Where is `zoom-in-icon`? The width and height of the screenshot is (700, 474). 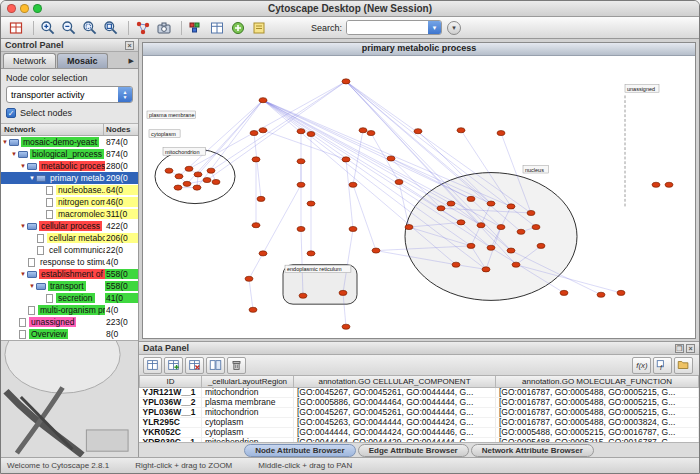
zoom-in-icon is located at coordinates (49, 28).